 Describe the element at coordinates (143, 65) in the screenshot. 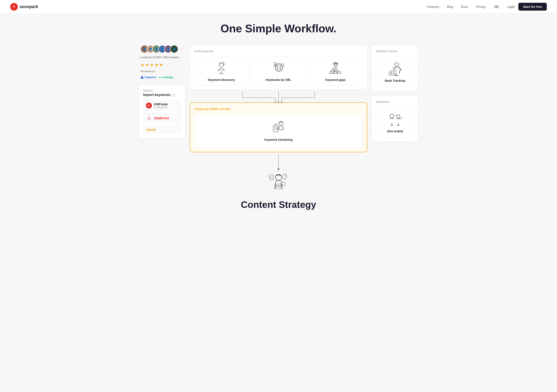

I see `star-1: ★` at that location.